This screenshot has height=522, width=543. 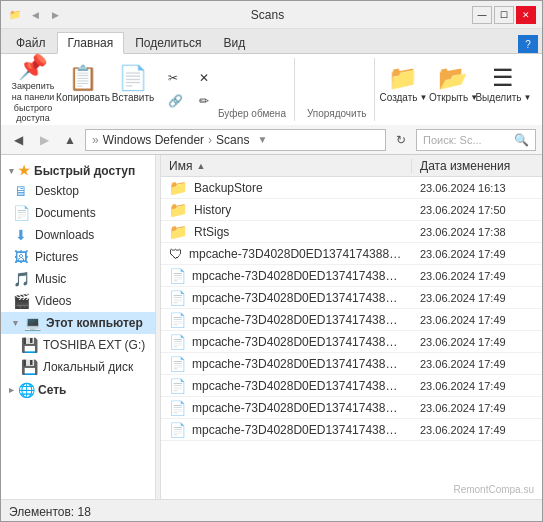 What do you see at coordinates (78, 213) in the screenshot?
I see `sidebar-item-documents: 📄 Documents` at bounding box center [78, 213].